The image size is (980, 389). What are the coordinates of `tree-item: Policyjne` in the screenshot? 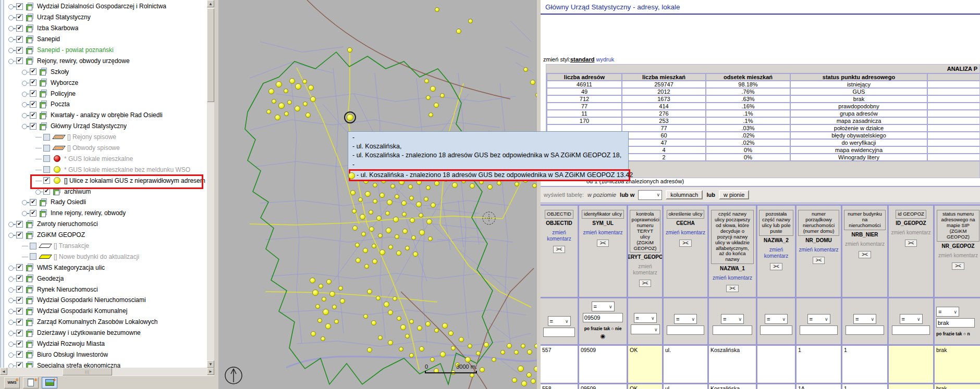 It's located at (105, 94).